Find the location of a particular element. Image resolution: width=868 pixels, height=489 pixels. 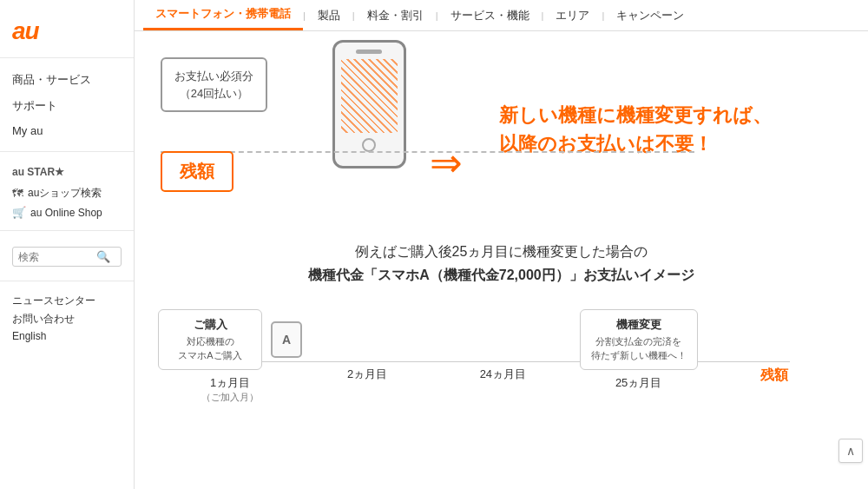

phone-speaker is located at coordinates (369, 52).